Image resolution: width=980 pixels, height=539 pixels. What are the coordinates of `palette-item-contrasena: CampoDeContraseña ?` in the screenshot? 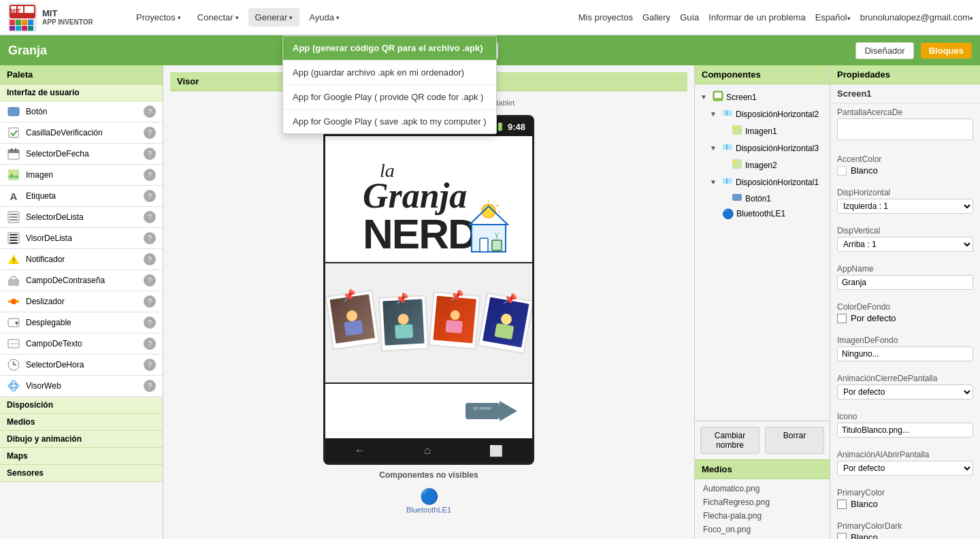 It's located at (82, 280).